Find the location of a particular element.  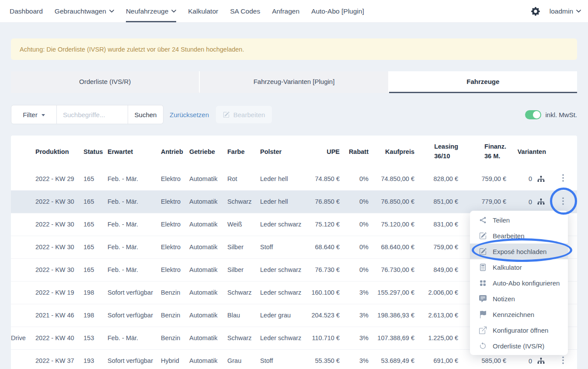

vat-toggle is located at coordinates (533, 115).